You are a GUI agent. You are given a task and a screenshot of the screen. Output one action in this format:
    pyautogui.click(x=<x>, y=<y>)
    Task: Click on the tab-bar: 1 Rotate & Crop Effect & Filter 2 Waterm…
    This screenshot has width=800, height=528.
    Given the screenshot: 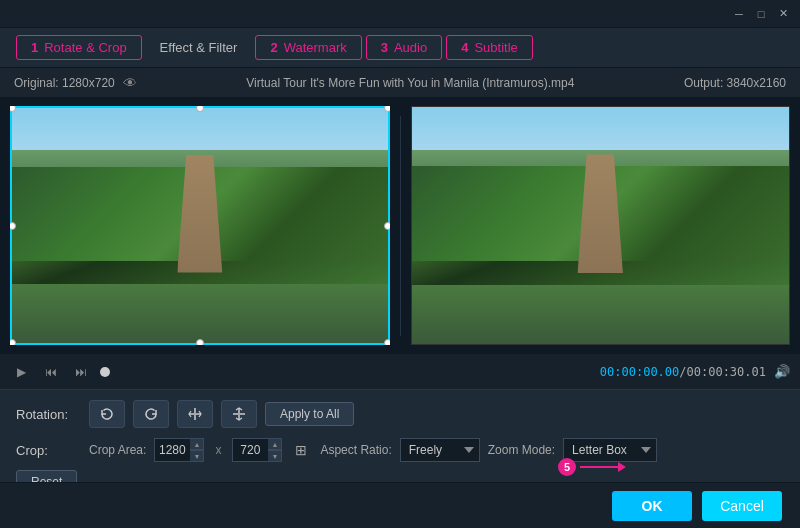 What is the action you would take?
    pyautogui.click(x=400, y=48)
    